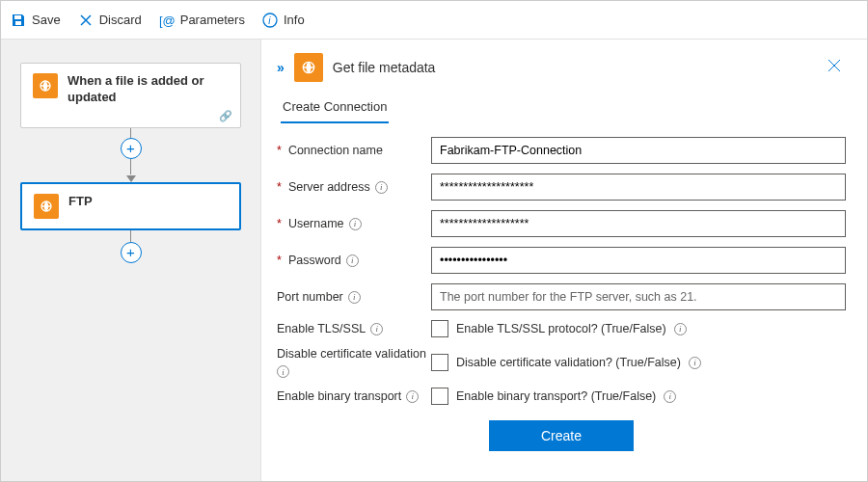  Describe the element at coordinates (354, 362) in the screenshot. I see `label-disable-cert: Disable certificate validationi` at that location.